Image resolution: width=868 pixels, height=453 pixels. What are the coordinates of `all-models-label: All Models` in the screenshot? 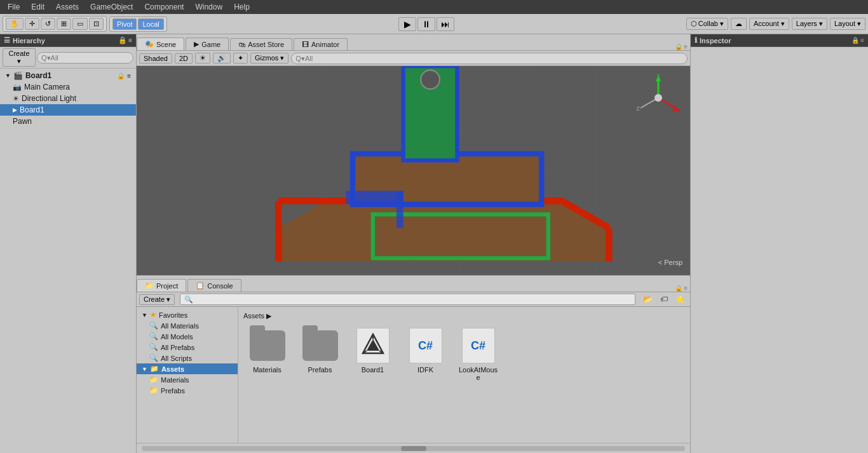 It's located at (177, 337).